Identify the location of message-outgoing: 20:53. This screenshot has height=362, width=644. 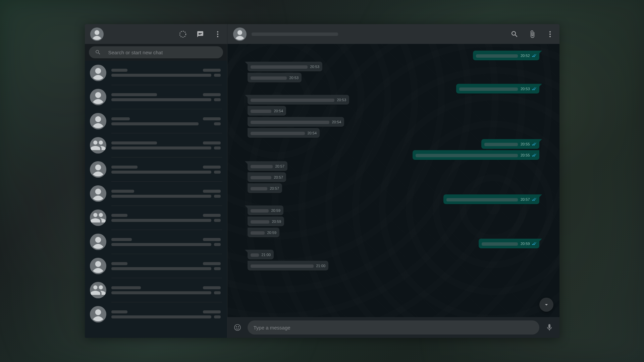
(393, 88).